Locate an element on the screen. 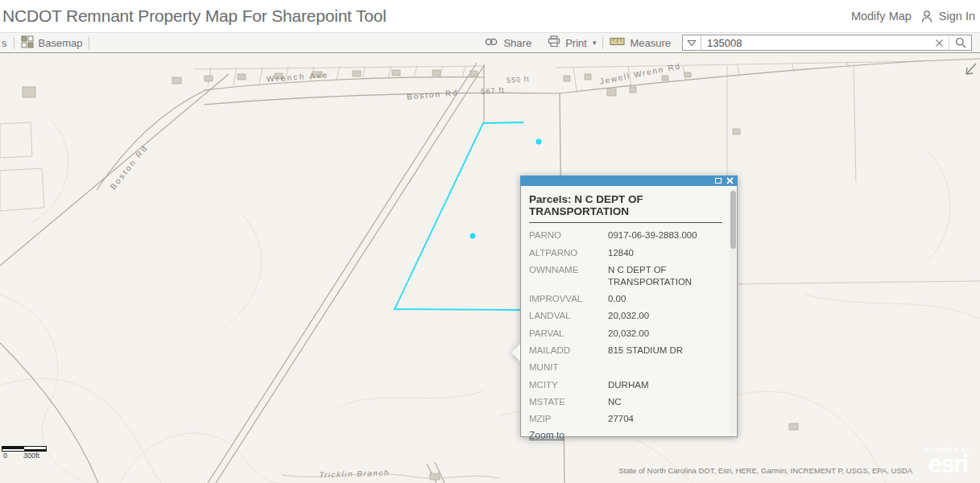 The width and height of the screenshot is (980, 483). field-row: ALTPARNO 12840 is located at coordinates (626, 253).